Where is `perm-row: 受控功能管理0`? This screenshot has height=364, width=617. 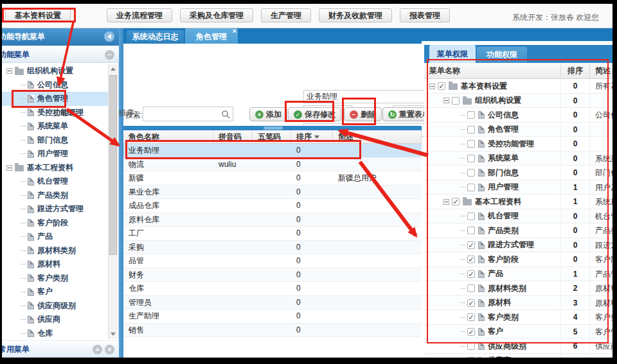 perm-row: 受控功能管理0 is located at coordinates (518, 144).